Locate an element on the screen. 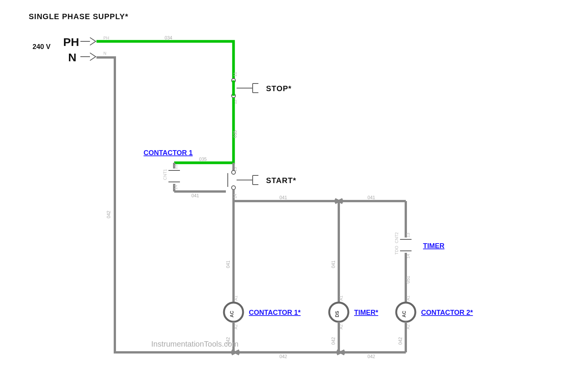  net-051: 051 is located at coordinates (408, 280).